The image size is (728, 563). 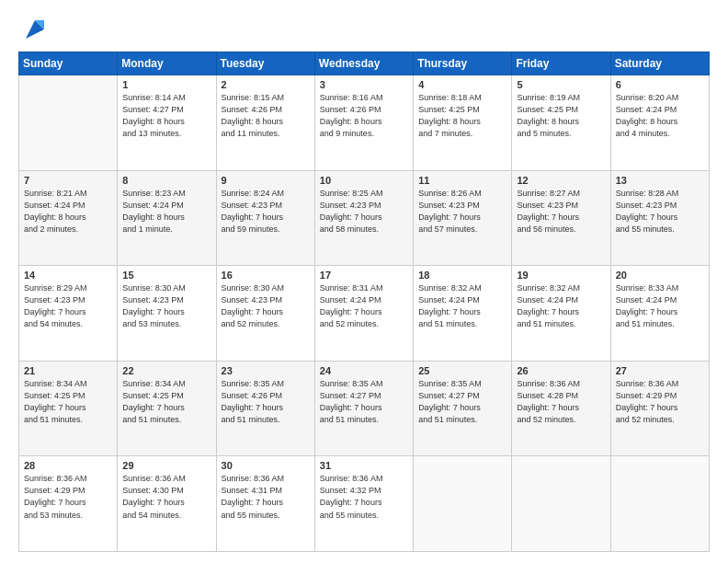 What do you see at coordinates (167, 123) in the screenshot?
I see `calendar-cell: 1Sunrise: 8:14 AMSunset: 4:27 PMDaylight…` at bounding box center [167, 123].